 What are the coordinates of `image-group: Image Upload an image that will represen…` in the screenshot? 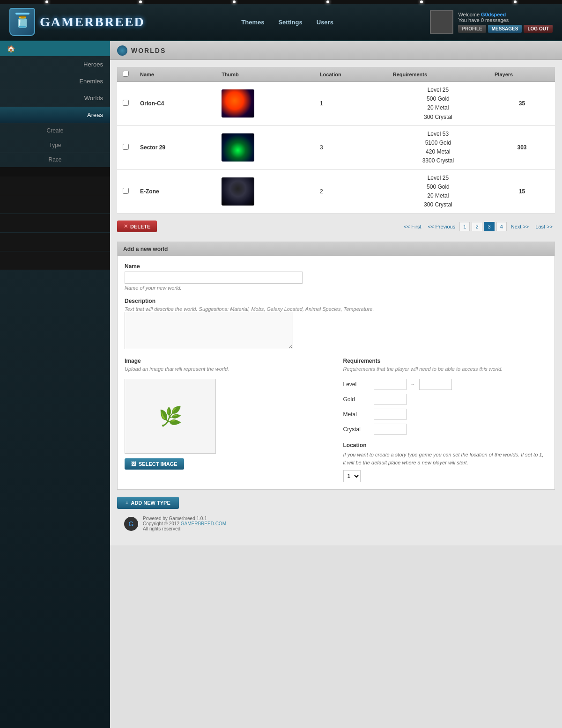 It's located at (227, 365).